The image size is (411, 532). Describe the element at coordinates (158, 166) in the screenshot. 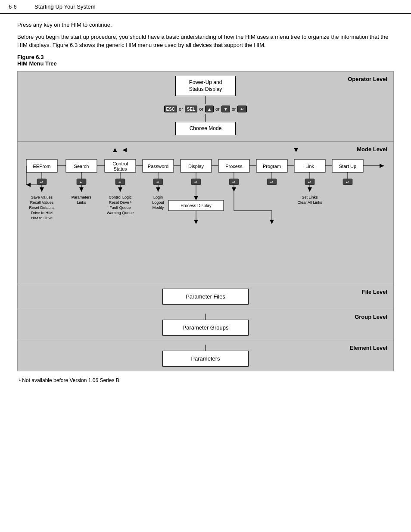

I see `svg-text: Password` at that location.